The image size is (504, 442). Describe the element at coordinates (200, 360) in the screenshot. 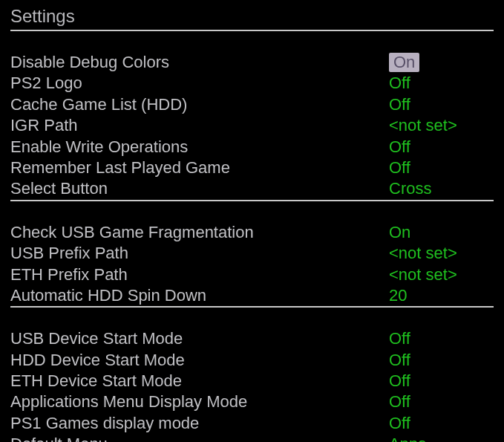

I see `setting-label: HDD Device Start Mode` at that location.